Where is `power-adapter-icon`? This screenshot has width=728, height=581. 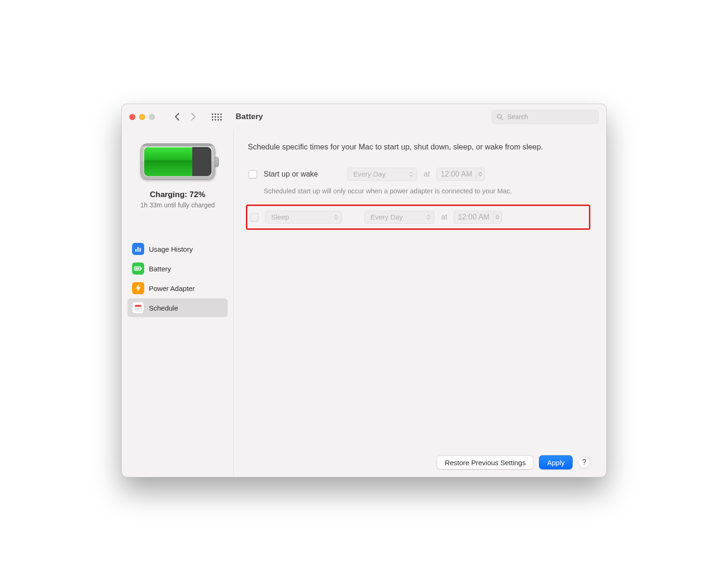 power-adapter-icon is located at coordinates (138, 288).